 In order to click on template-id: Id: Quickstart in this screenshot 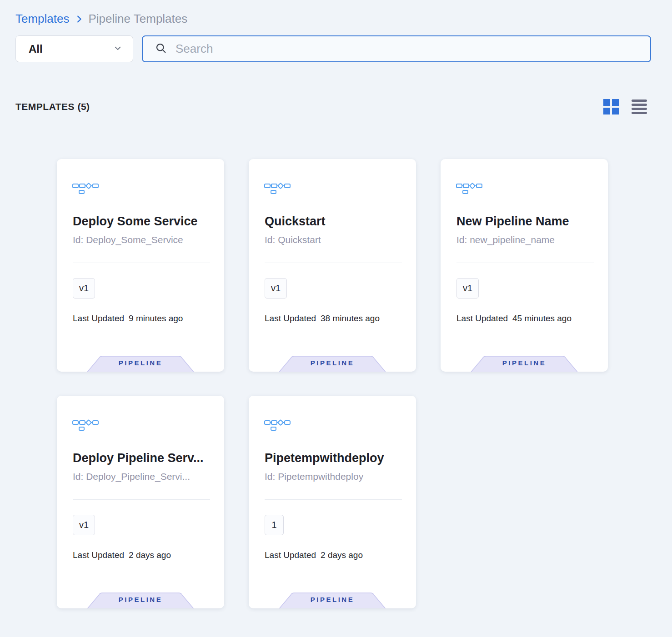, I will do `click(334, 240)`.